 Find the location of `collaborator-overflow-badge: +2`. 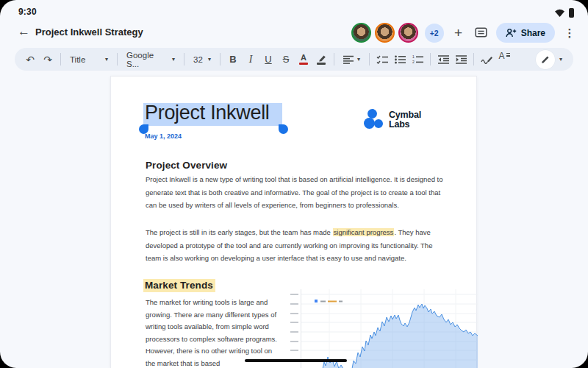

collaborator-overflow-badge: +2 is located at coordinates (434, 33).